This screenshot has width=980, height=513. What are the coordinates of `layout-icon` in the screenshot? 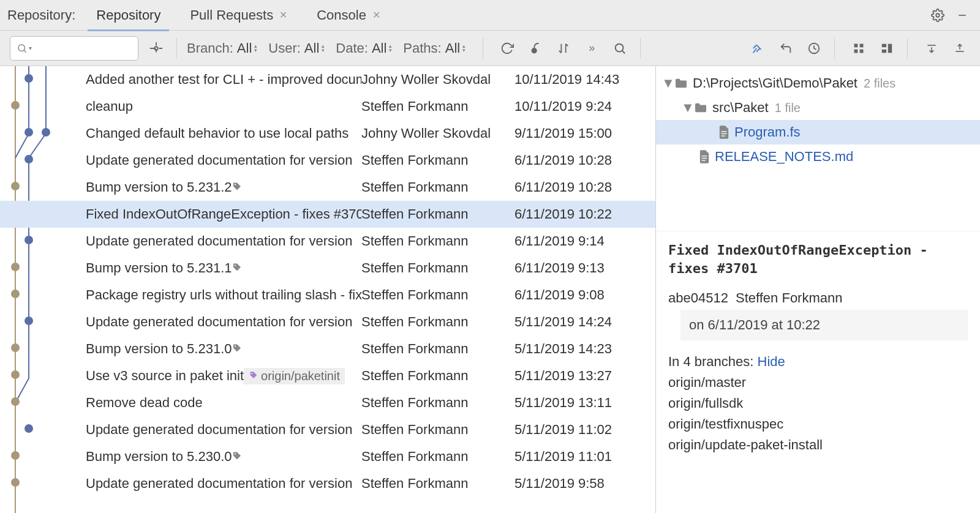 It's located at (887, 48).